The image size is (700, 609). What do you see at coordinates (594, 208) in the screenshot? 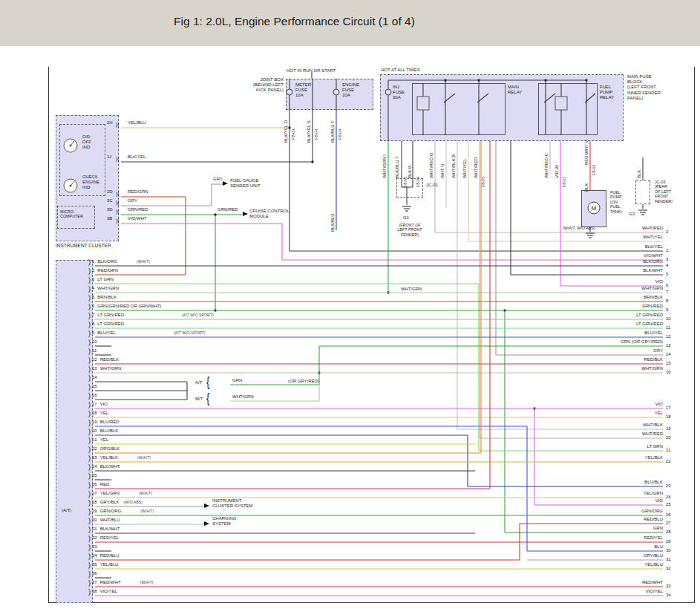
I see `svg-text: M` at bounding box center [594, 208].